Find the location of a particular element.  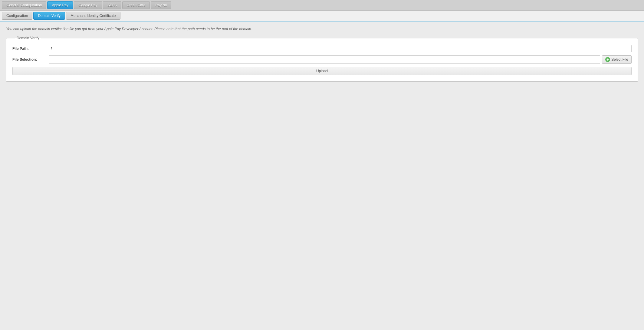

secondary-tab-bar: Configuration Domain Verify Merchant Ide… is located at coordinates (322, 16).